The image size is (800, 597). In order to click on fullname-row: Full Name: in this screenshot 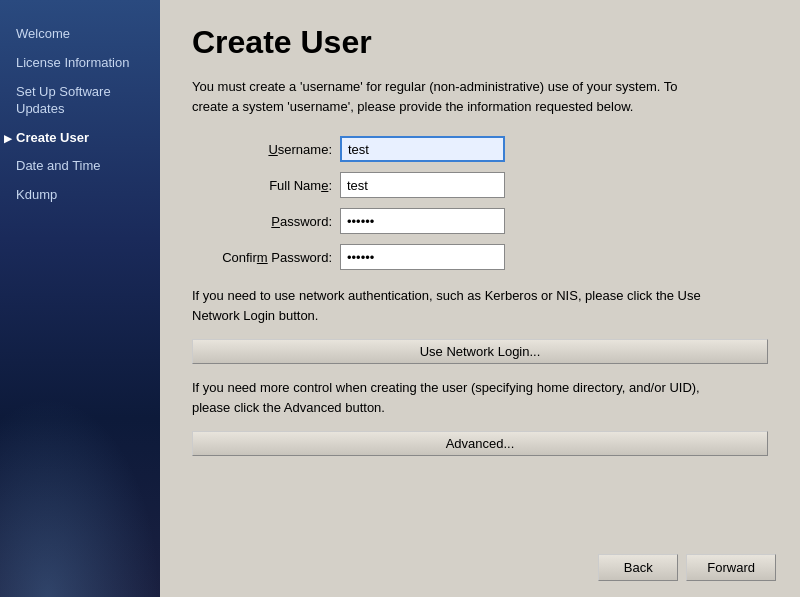, I will do `click(480, 185)`.